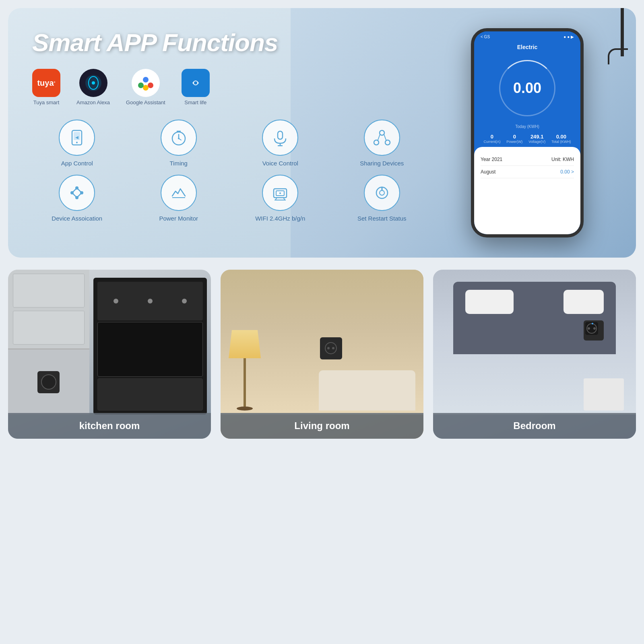 Image resolution: width=644 pixels, height=644 pixels. I want to click on kitchen-interior, so click(109, 342).